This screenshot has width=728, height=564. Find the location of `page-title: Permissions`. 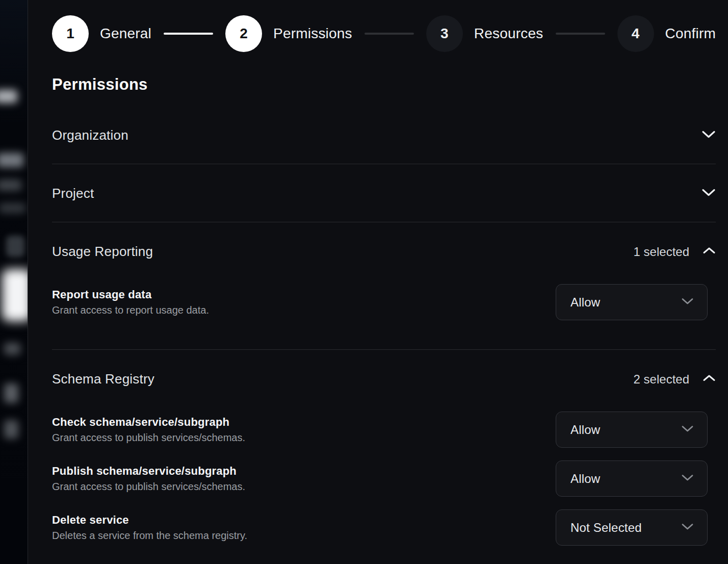

page-title: Permissions is located at coordinates (384, 85).